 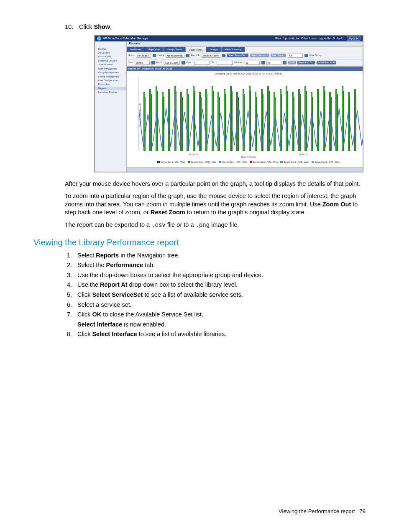 What do you see at coordinates (222, 265) in the screenshot?
I see `step-2: Select the Performance tab.` at bounding box center [222, 265].